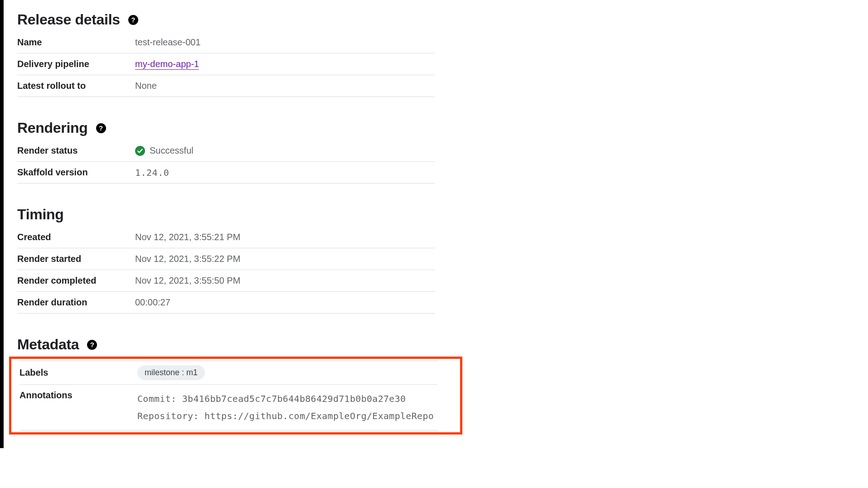 Image resolution: width=868 pixels, height=488 pixels. Describe the element at coordinates (78, 395) in the screenshot. I see `annotations-label: Annotations` at that location.